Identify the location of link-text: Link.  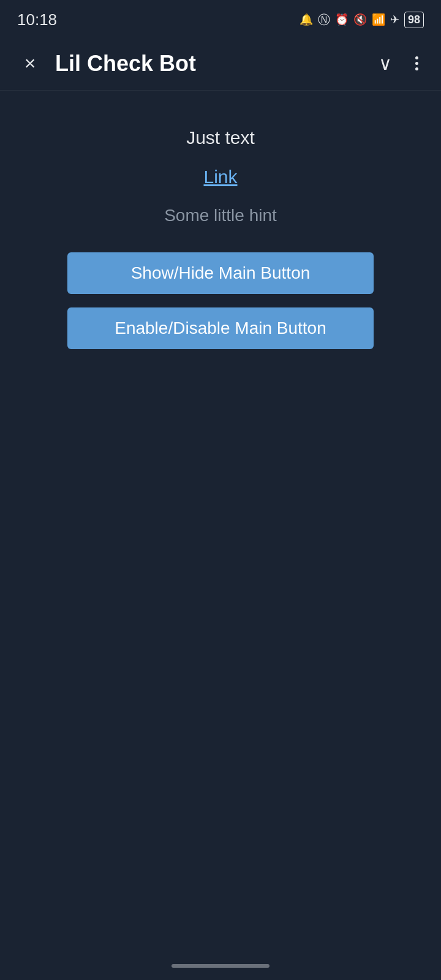
(221, 177).